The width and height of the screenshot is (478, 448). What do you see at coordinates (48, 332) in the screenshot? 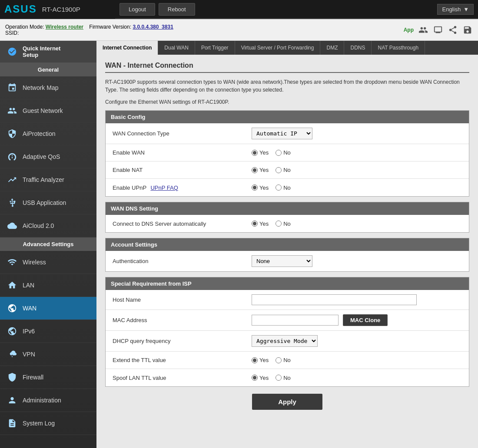
I see `sidebar-item-ipv6: IPv6` at bounding box center [48, 332].